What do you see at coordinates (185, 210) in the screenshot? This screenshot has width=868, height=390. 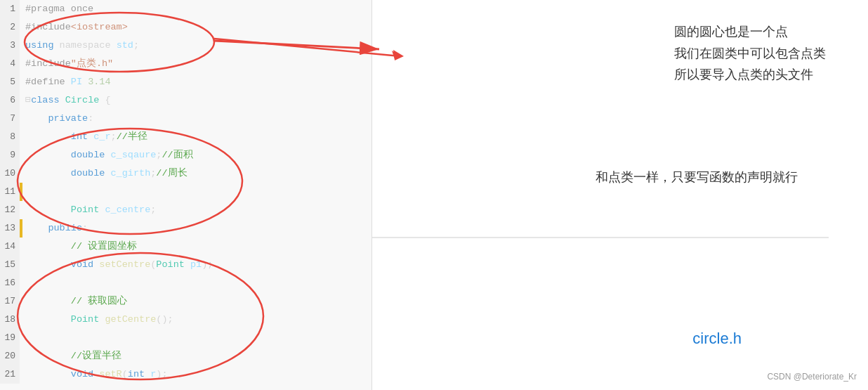 I see `code-line-12: 12 Point c_centre;` at bounding box center [185, 210].